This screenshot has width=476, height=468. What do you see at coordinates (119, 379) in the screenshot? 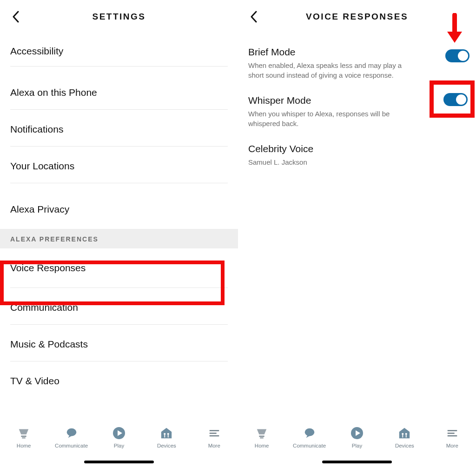
I see `settings-item-tv: TV & Video` at bounding box center [119, 379].